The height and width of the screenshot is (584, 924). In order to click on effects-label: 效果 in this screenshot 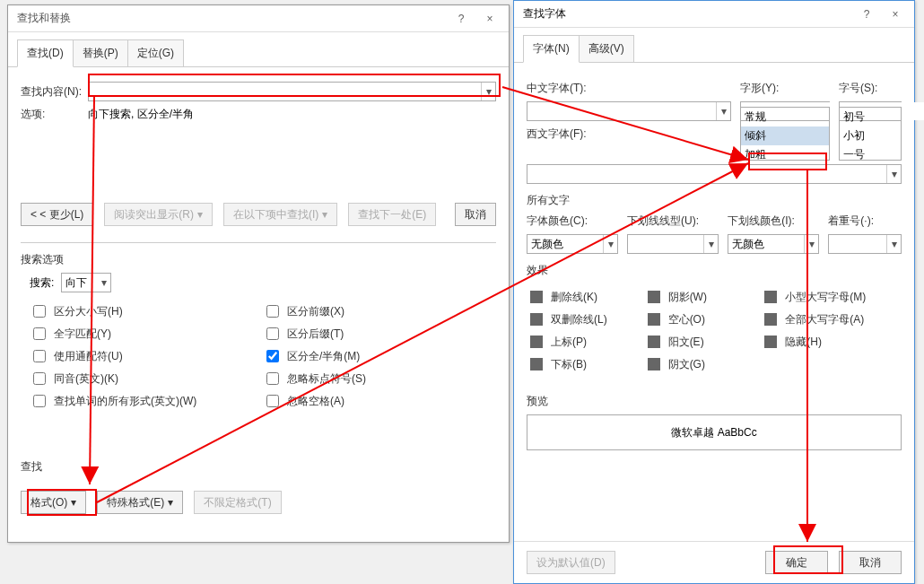, I will do `click(714, 271)`.